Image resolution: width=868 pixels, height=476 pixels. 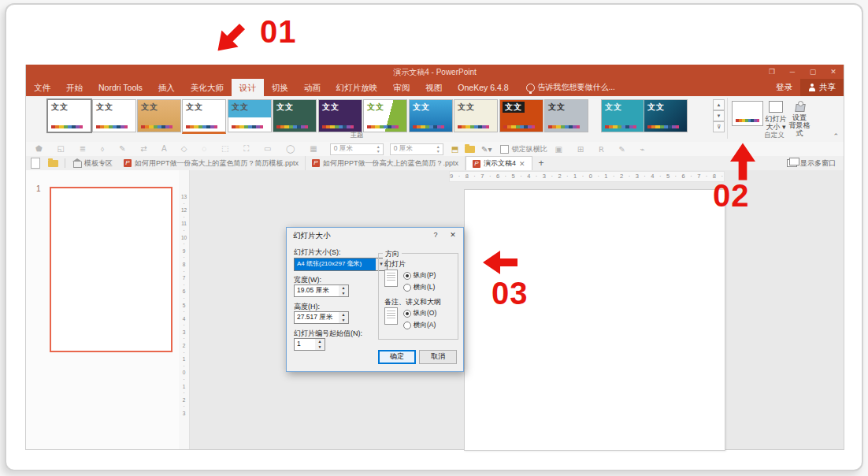 I want to click on slide-1-thumbnail, so click(x=111, y=270).